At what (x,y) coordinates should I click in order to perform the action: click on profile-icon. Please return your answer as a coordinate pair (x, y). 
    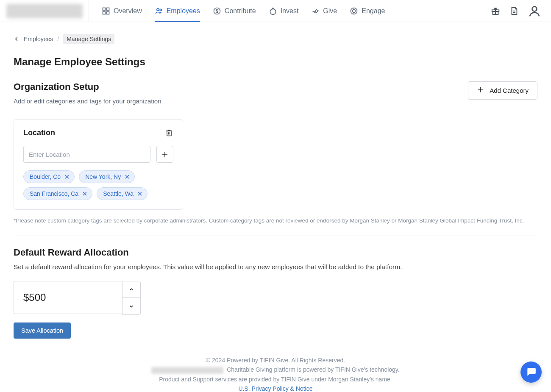
    Looking at the image, I should click on (534, 11).